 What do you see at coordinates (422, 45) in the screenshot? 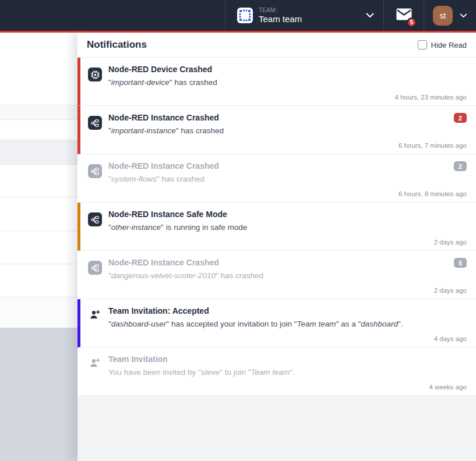
I see `hide-read-checkbox` at bounding box center [422, 45].